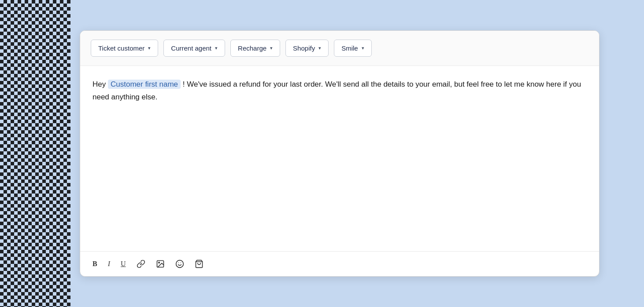  What do you see at coordinates (109, 264) in the screenshot?
I see `italic-icon: I` at bounding box center [109, 264].